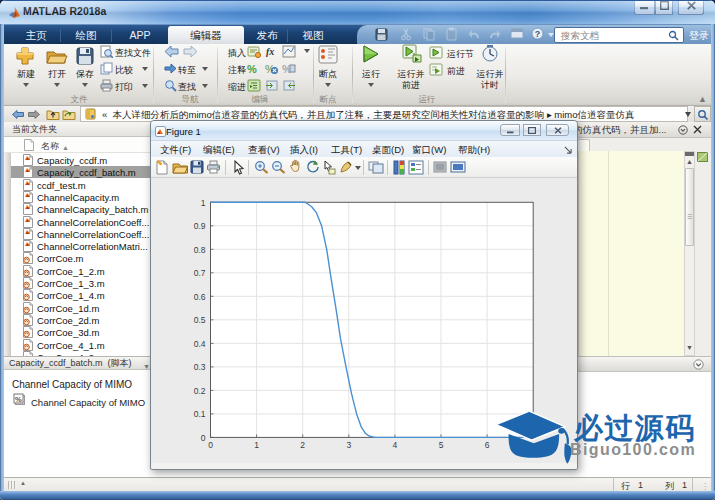  What do you see at coordinates (200, 250) in the screenshot?
I see `svg-text: 0.8` at bounding box center [200, 250].